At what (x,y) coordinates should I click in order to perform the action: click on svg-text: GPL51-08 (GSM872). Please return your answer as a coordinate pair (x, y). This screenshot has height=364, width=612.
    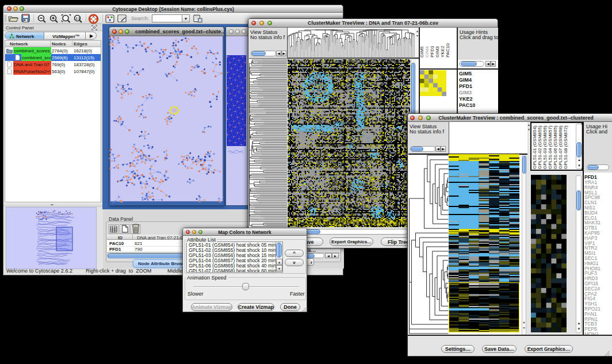
    Looking at the image, I should click on (566, 147).